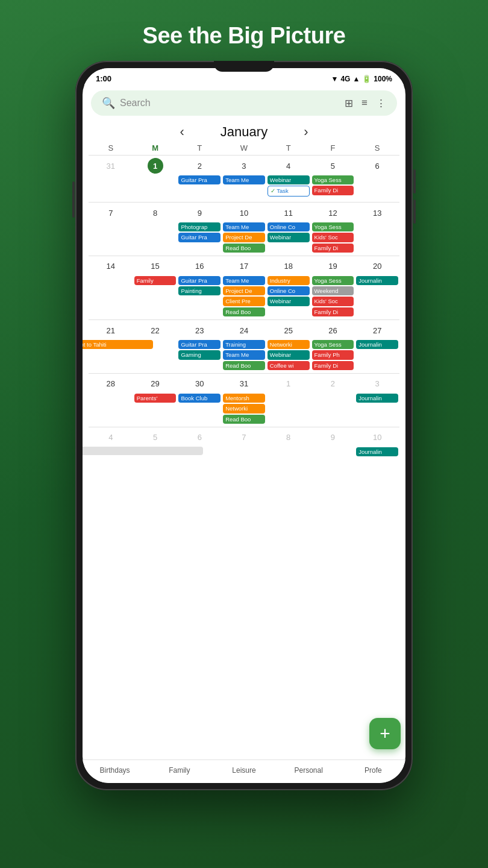 This screenshot has height=868, width=488. I want to click on event-project-de-17: Project De, so click(244, 291).